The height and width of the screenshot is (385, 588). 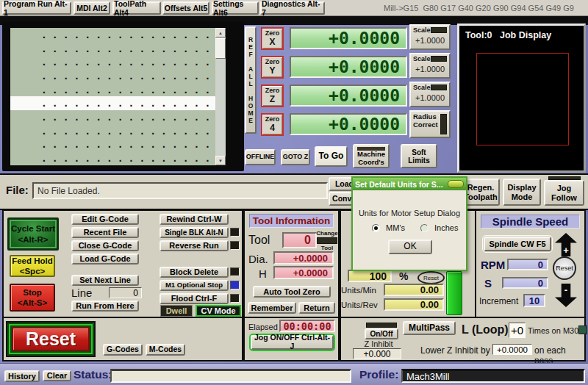 What do you see at coordinates (395, 228) in the screenshot?
I see `radio-mm-label: MM's` at bounding box center [395, 228].